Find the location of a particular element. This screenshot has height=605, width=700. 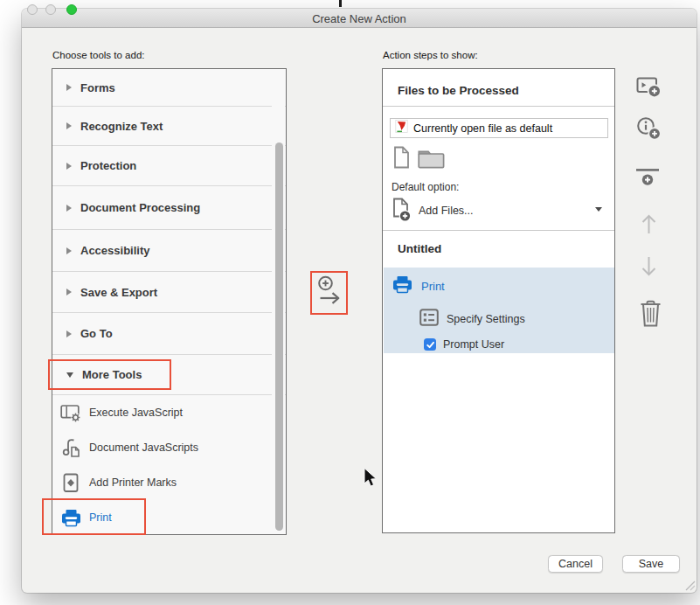

annotation-rect-add-step is located at coordinates (329, 293).